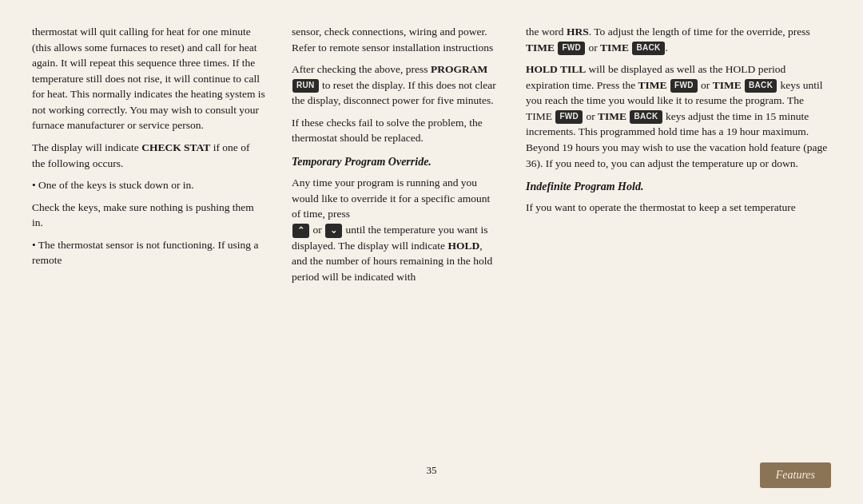 The width and height of the screenshot is (863, 504). I want to click on up-badge: ⌃, so click(300, 231).